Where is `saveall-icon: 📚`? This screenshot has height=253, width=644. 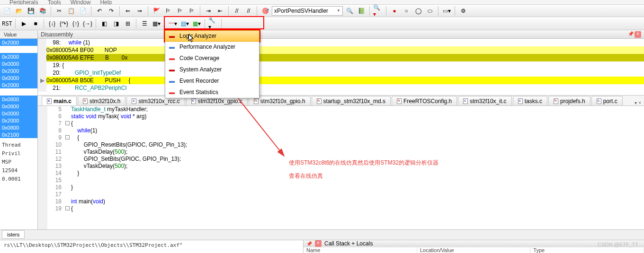
saveall-icon: 📚 is located at coordinates (43, 11).